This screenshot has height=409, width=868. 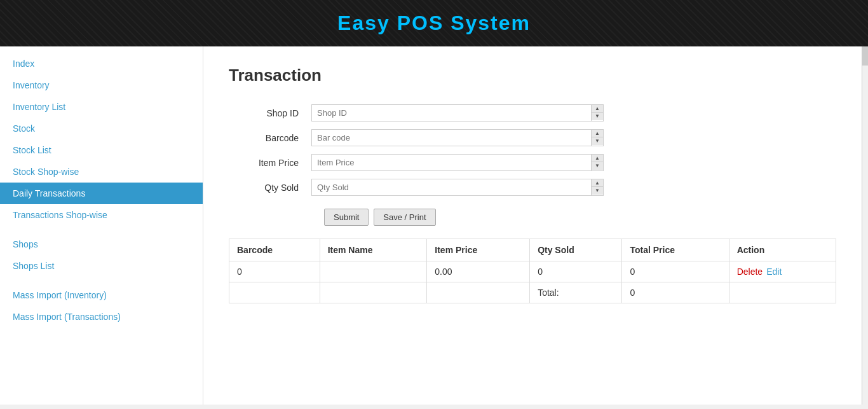 What do you see at coordinates (270, 163) in the screenshot?
I see `item-price-label: Item Price` at bounding box center [270, 163].